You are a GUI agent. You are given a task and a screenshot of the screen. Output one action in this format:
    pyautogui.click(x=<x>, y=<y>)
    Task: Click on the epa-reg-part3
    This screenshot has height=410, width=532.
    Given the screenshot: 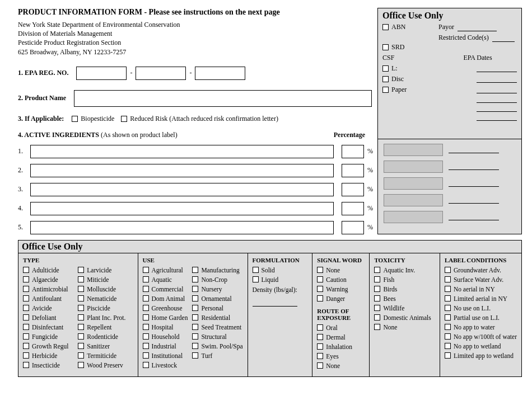 What is the action you would take?
    pyautogui.click(x=220, y=73)
    